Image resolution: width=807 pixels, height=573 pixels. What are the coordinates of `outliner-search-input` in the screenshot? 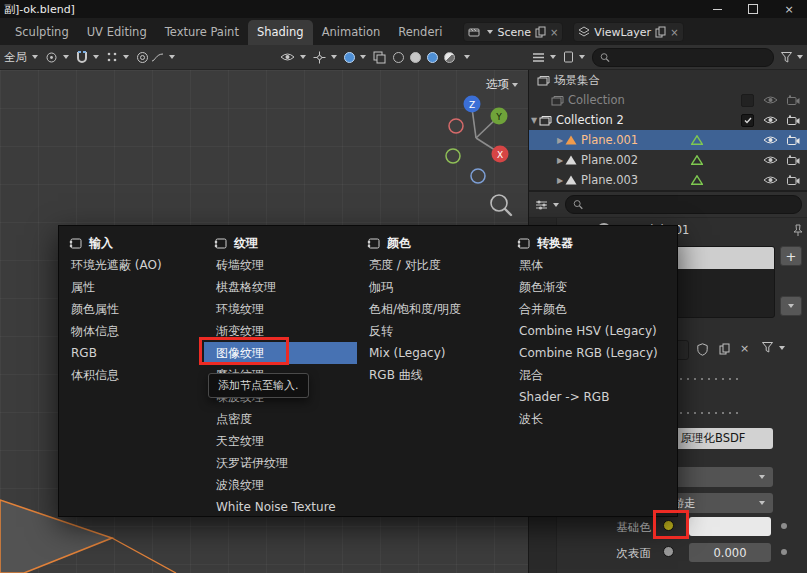 It's located at (690, 58).